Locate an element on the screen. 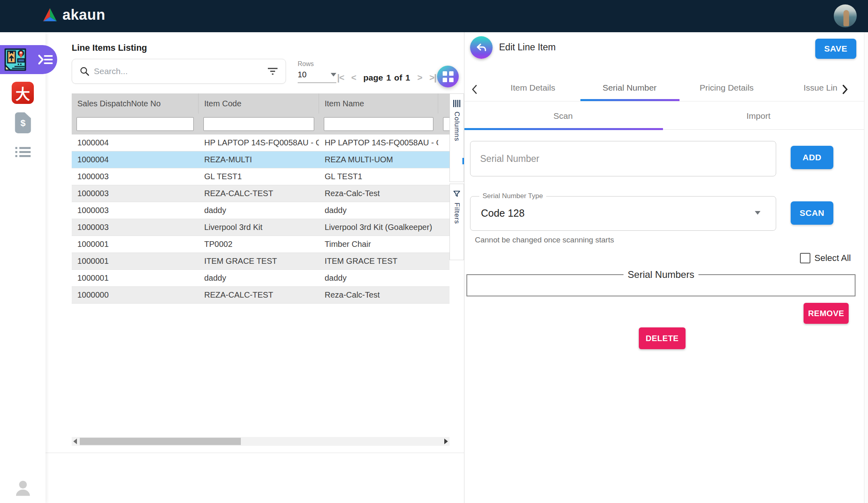  table-row: 1000003daddydaddy is located at coordinates (261, 211).